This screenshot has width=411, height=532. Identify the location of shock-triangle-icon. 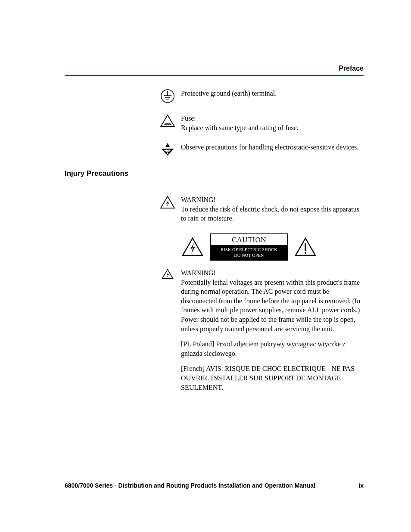
(193, 247).